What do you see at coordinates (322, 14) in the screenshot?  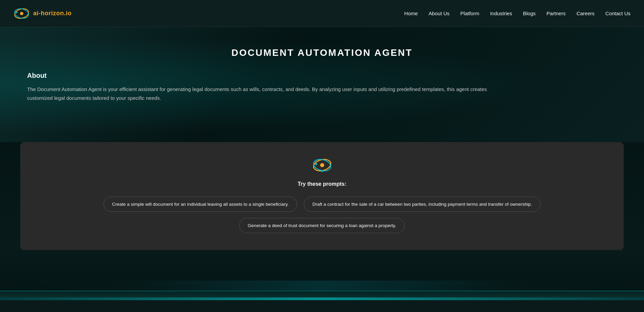 I see `site-header: ai-horizon.io Home About Us Platform Ind…` at bounding box center [322, 14].